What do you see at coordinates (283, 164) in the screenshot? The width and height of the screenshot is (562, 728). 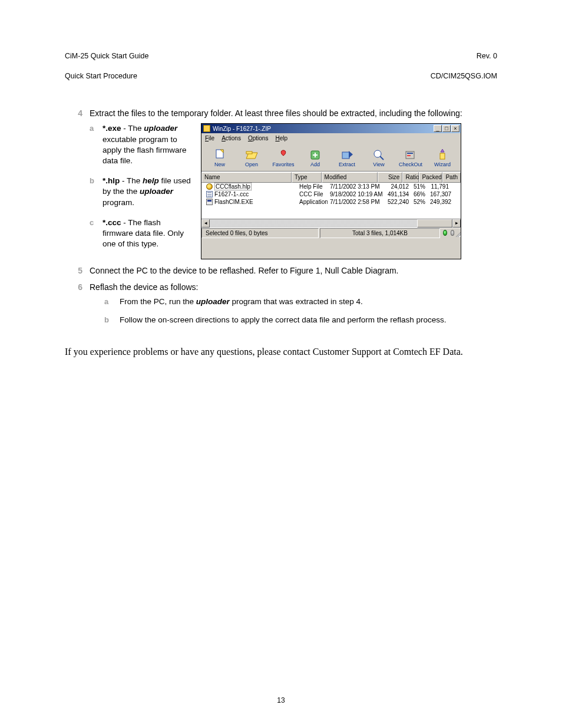 I see `tool-favorites-label: Favorites` at bounding box center [283, 164].